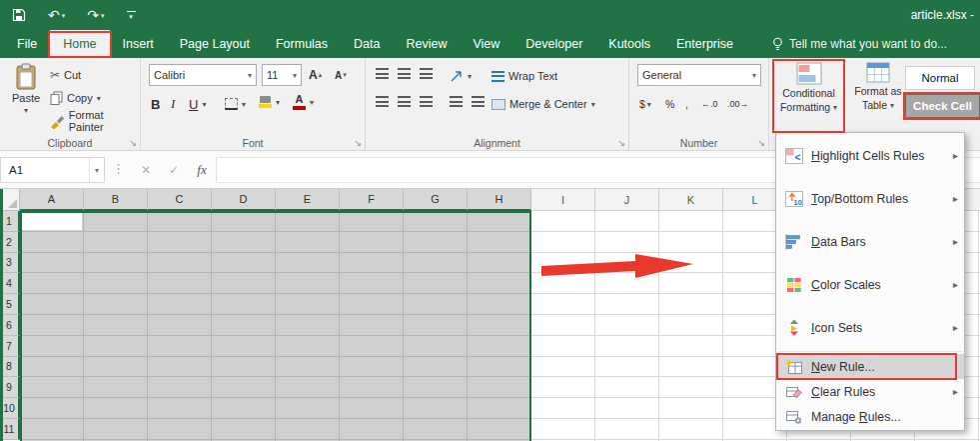 This screenshot has height=441, width=980. What do you see at coordinates (244, 104) in the screenshot?
I see `borders-dropdown-icon: ▾` at bounding box center [244, 104].